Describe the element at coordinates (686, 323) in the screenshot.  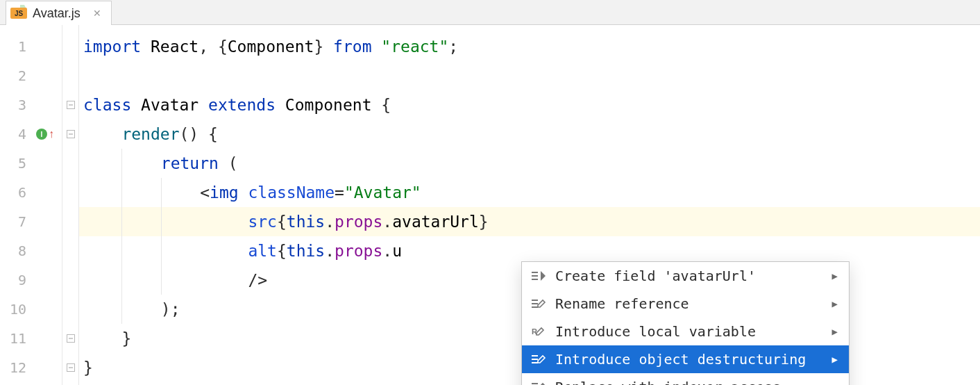
I see `intention-actions-popup: Create field 'avatarUrl' ▶ Rename refere…` at that location.